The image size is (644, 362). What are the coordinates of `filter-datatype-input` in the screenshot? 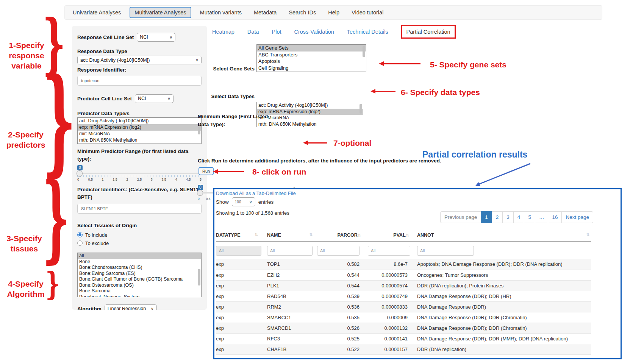 It's located at (239, 251).